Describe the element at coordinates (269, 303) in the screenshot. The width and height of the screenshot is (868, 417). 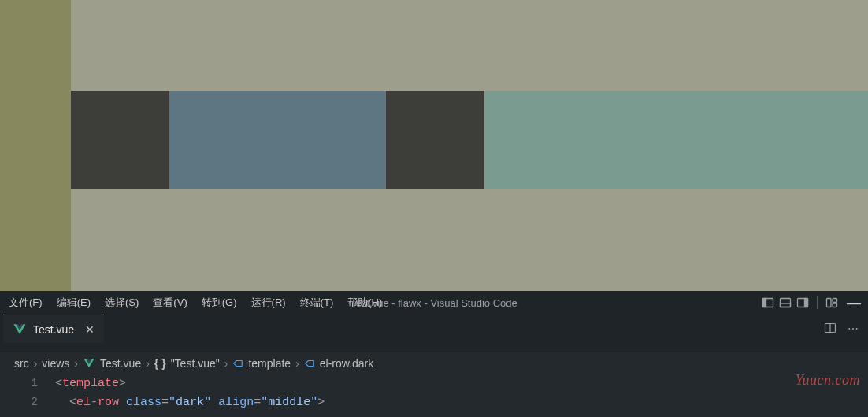
I see `menu-run: 运行(R)` at that location.